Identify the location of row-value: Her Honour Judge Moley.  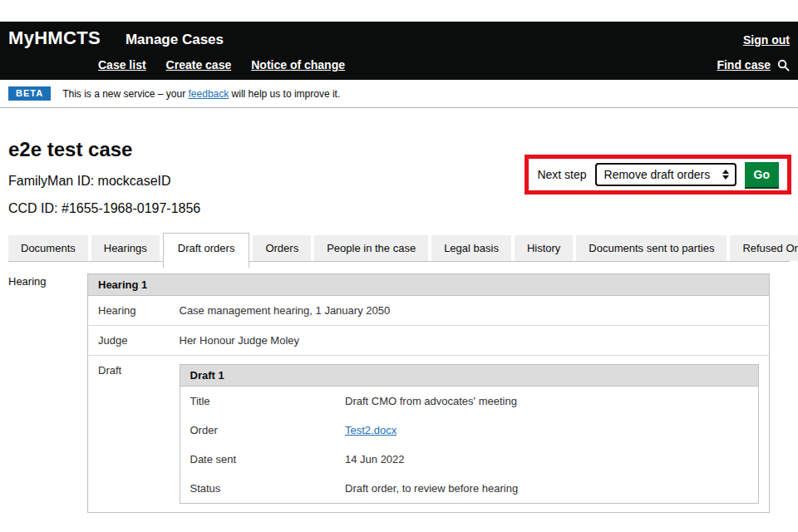
(470, 341).